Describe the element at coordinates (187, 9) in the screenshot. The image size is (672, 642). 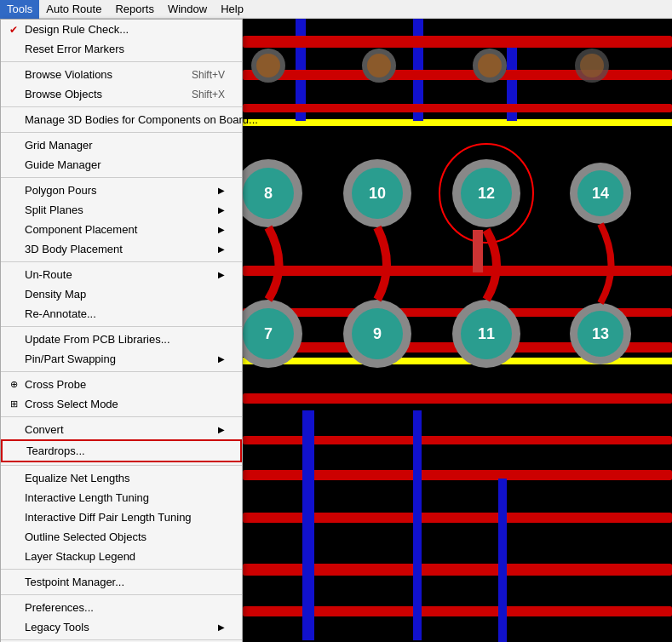
I see `menu-window: Window` at that location.